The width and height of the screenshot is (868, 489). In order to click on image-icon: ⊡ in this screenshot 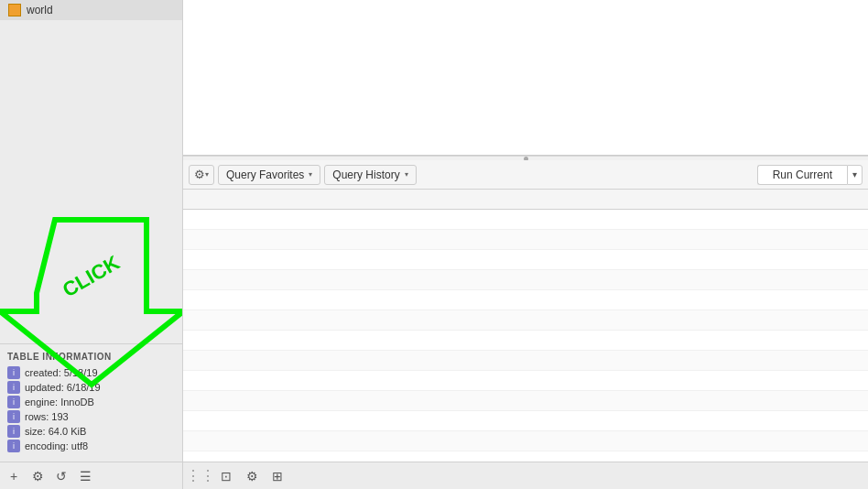, I will do `click(226, 476)`.